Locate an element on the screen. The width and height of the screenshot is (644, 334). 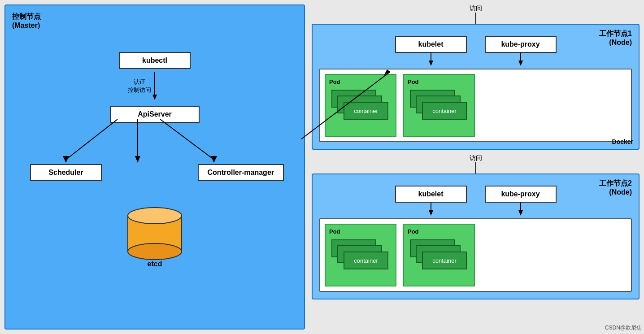
node2-title: 工作节点2 (Node) is located at coordinates (615, 187).